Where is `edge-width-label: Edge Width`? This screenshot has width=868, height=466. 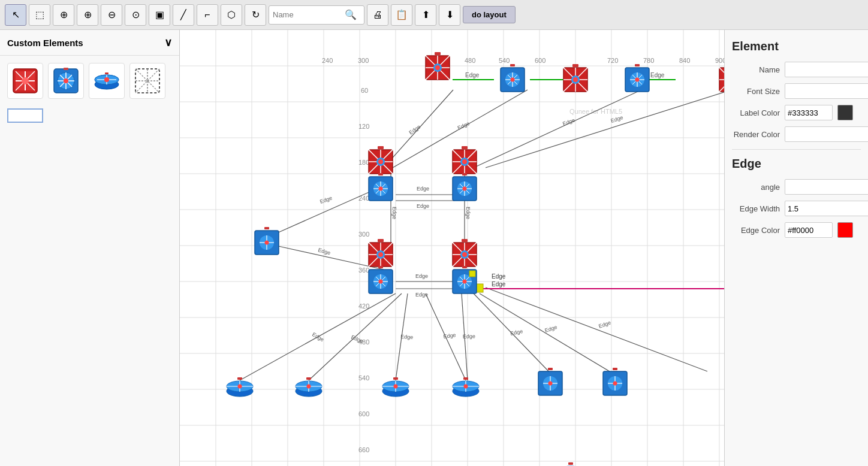
edge-width-label: Edge Width is located at coordinates (756, 208).